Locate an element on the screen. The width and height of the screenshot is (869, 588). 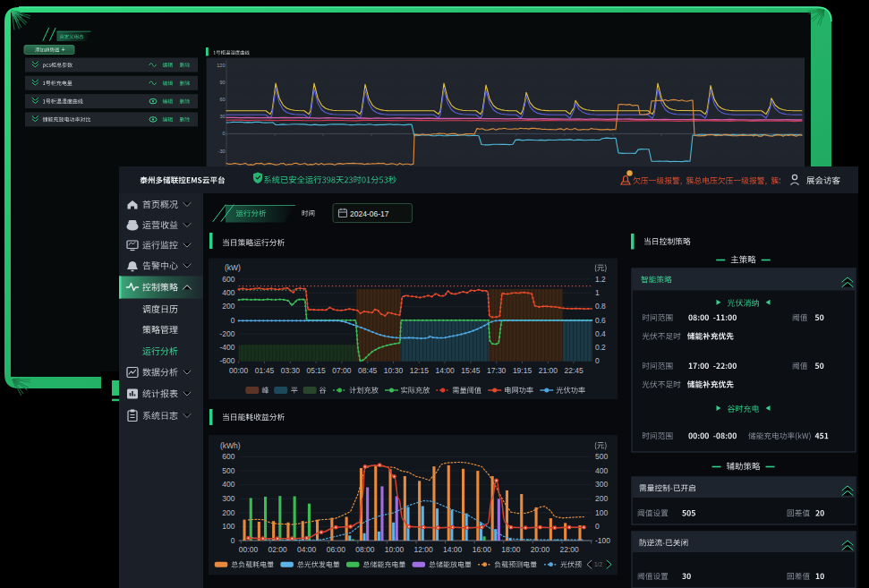
svg-text: 20:00 is located at coordinates (541, 550).